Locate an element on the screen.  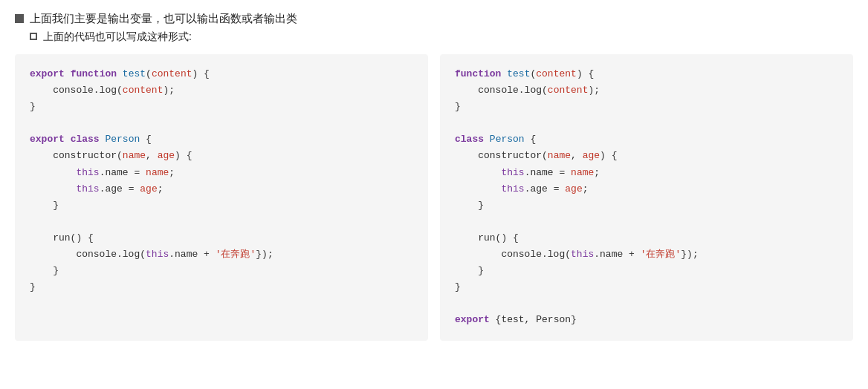
bullet-main: 上面我们主要是输出变量，也可以输出函数或者输出类 is located at coordinates (434, 19).